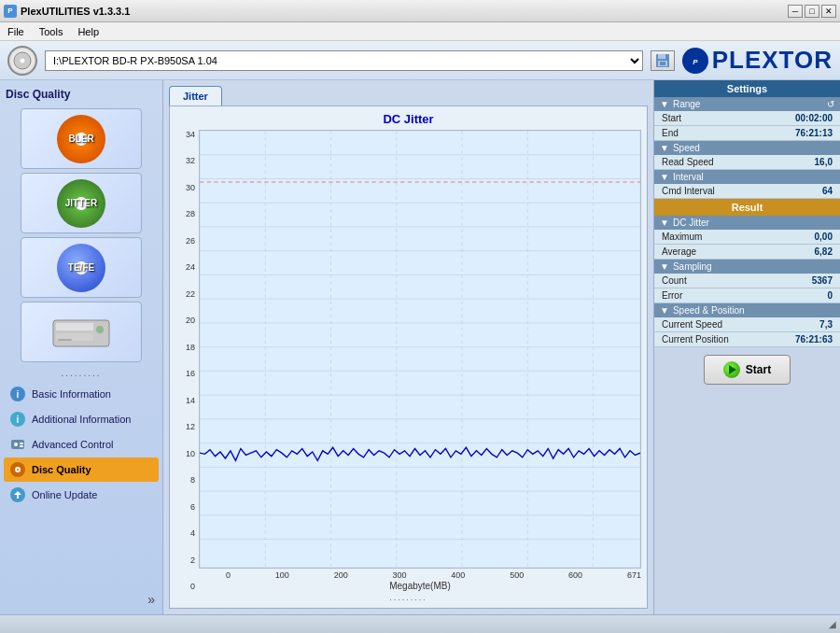  I want to click on advanced-control-icon, so click(18, 444).